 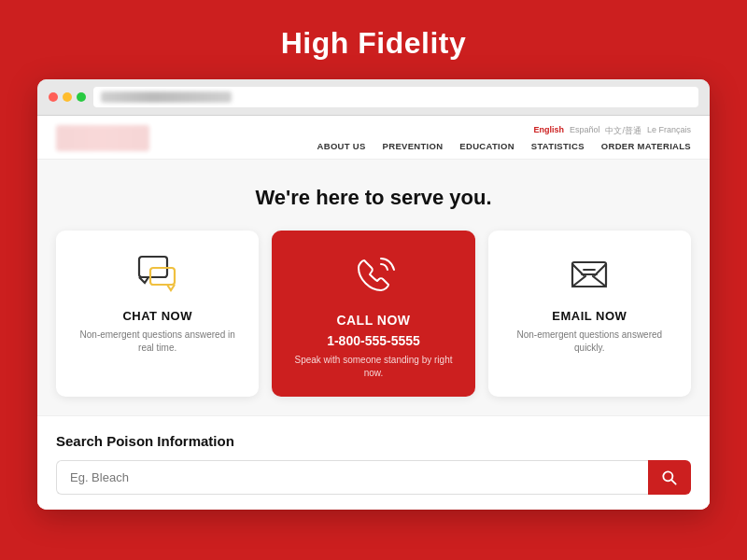 What do you see at coordinates (103, 138) in the screenshot?
I see `site-logo` at bounding box center [103, 138].